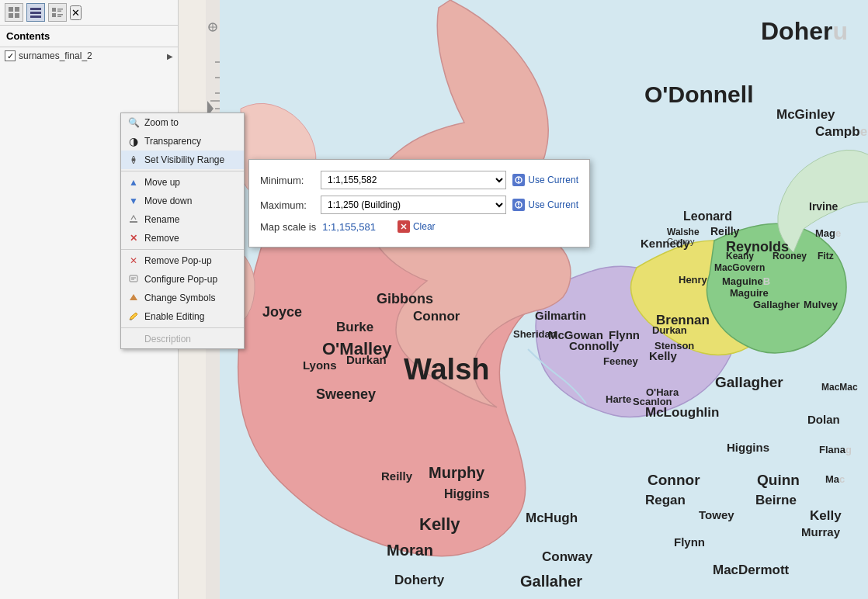 The width and height of the screenshot is (868, 599). What do you see at coordinates (89, 56) in the screenshot?
I see `layer-item: ✓ surnames_final_2 ▶` at bounding box center [89, 56].